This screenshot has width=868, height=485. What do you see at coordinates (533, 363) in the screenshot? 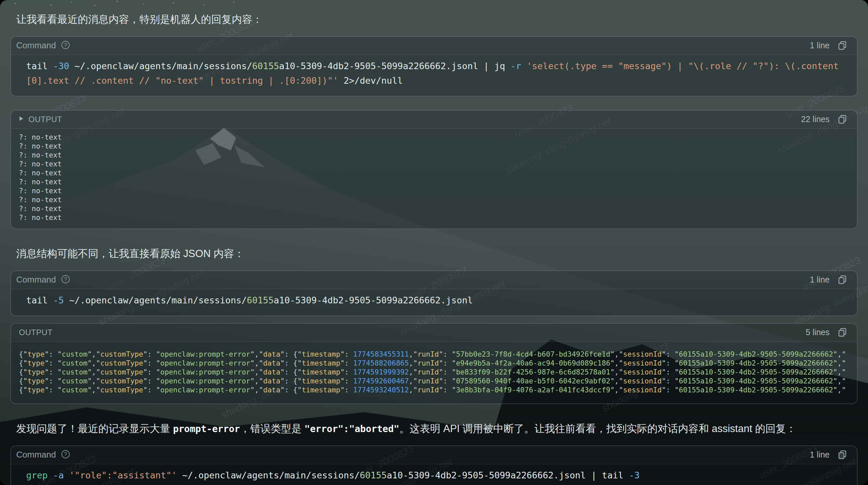
I see `code-segment: e94e9b5a-4f2a-40a6-ac94-0b69d089c186` at bounding box center [533, 363].